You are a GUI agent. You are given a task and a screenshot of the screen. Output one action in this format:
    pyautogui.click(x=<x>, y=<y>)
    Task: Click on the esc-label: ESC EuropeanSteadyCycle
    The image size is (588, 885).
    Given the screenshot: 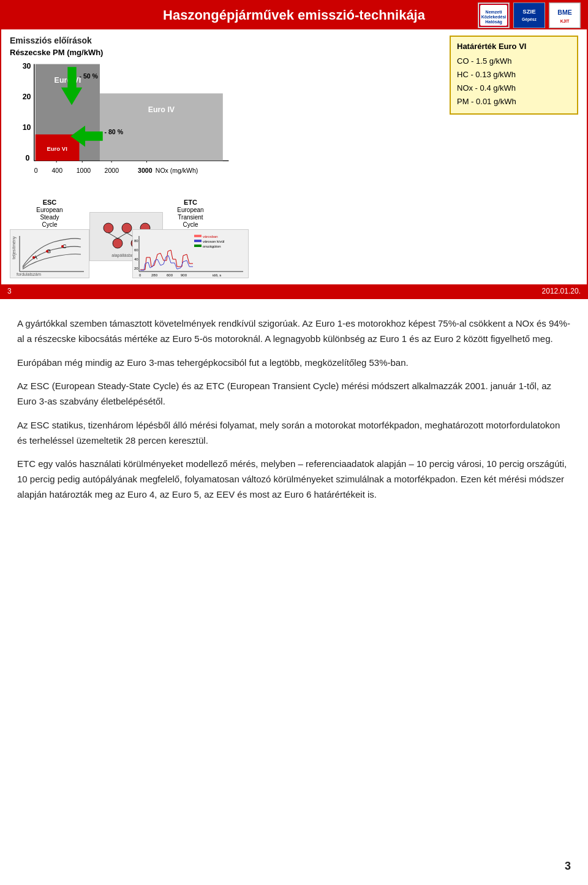 What is the action you would take?
    pyautogui.click(x=49, y=213)
    